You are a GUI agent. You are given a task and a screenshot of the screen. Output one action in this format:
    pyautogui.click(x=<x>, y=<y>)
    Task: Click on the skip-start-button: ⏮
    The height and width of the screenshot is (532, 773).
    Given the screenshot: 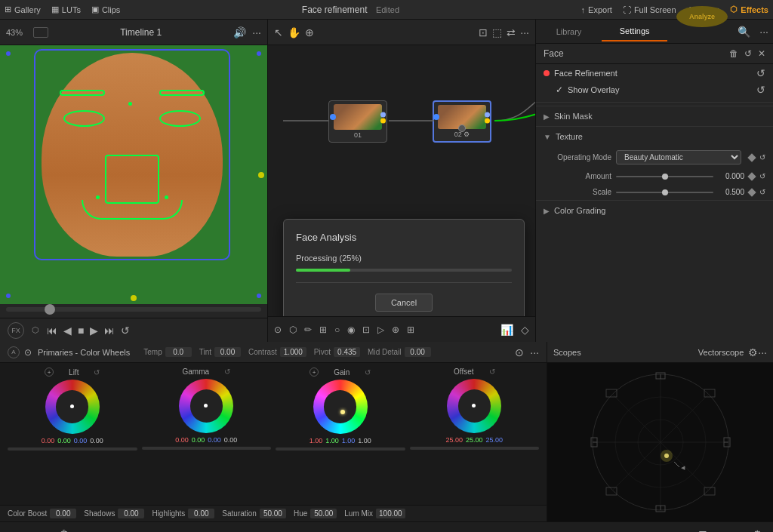 What is the action you would take?
    pyautogui.click(x=52, y=331)
    